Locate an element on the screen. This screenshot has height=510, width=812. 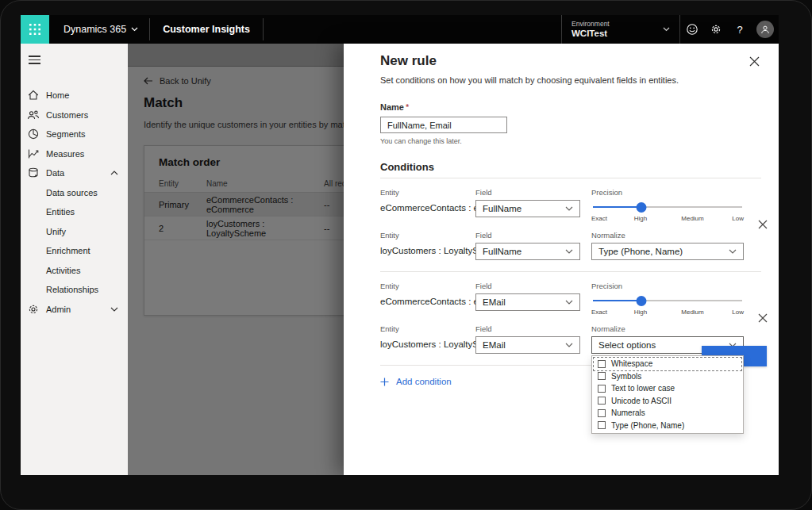
sidebar-item-label: Segments is located at coordinates (66, 134).